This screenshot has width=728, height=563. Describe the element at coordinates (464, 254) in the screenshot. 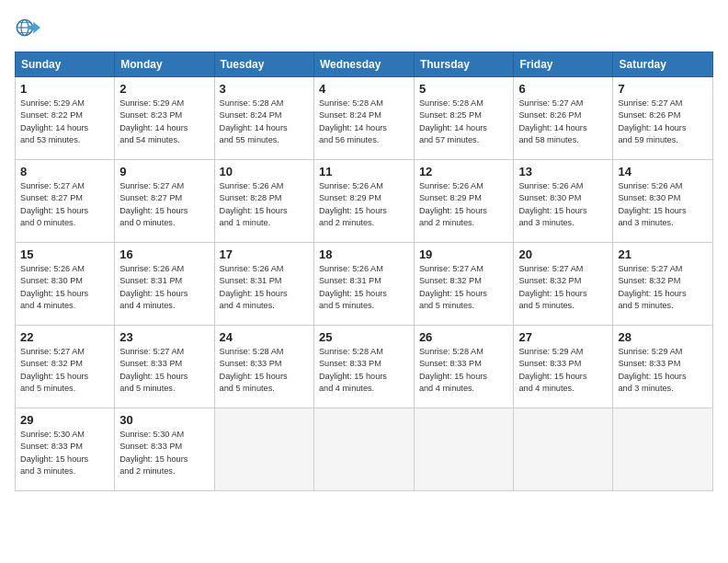

I see `day-number: 19` at that location.